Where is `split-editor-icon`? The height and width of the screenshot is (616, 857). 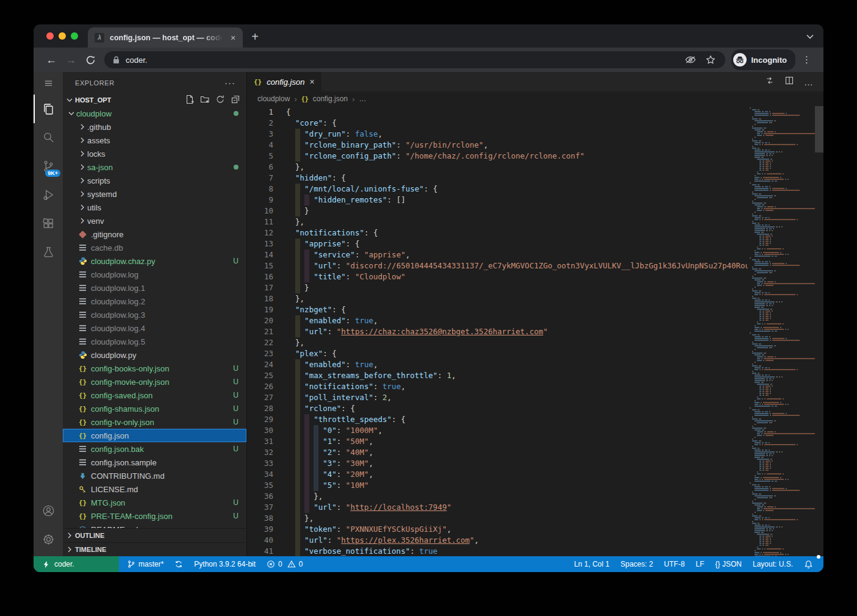 split-editor-icon is located at coordinates (789, 82).